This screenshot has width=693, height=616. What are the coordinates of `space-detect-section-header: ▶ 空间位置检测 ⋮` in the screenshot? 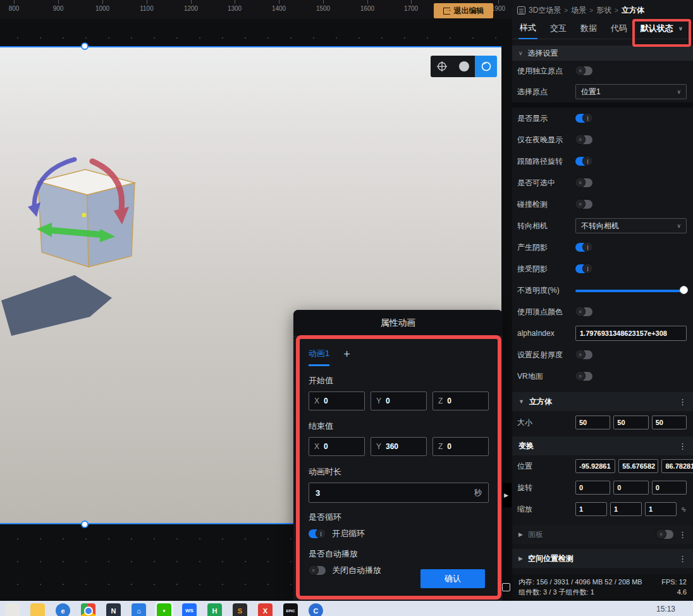 It's located at (603, 558).